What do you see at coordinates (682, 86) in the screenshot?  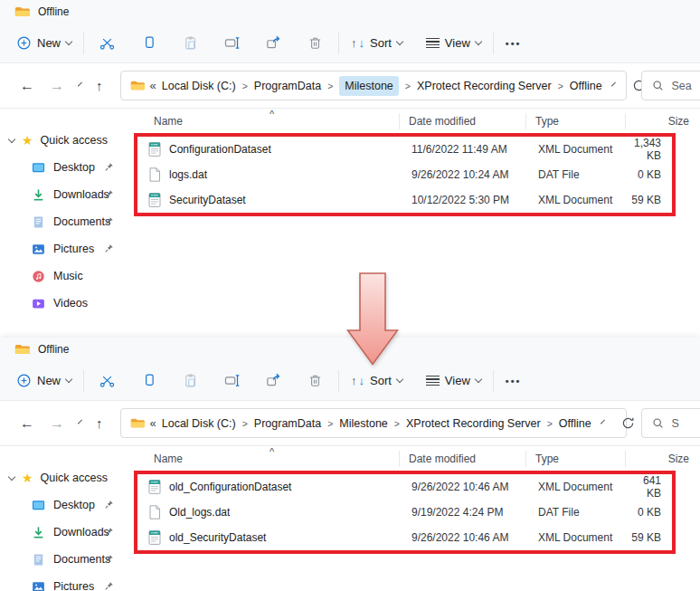 I see `search-text: Sea` at bounding box center [682, 86].